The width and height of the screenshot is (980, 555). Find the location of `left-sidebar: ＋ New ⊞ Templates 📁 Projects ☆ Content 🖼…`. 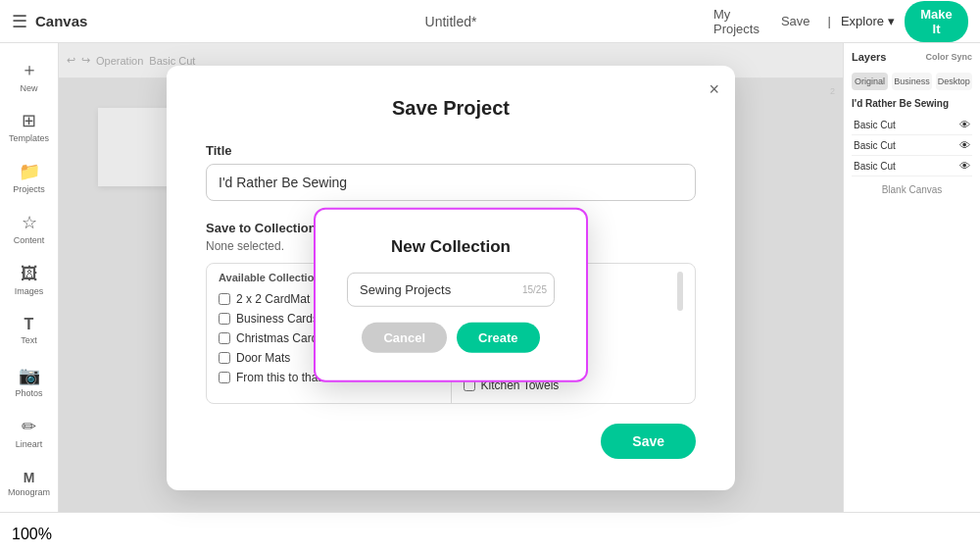

left-sidebar: ＋ New ⊞ Templates 📁 Projects ☆ Content 🖼… is located at coordinates (29, 278).